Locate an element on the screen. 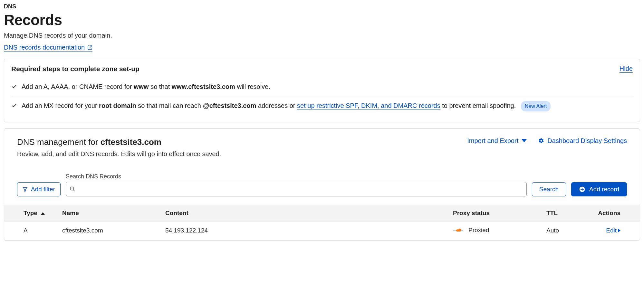 This screenshot has height=293, width=644. cell-name: cftestsite3.com is located at coordinates (111, 231).